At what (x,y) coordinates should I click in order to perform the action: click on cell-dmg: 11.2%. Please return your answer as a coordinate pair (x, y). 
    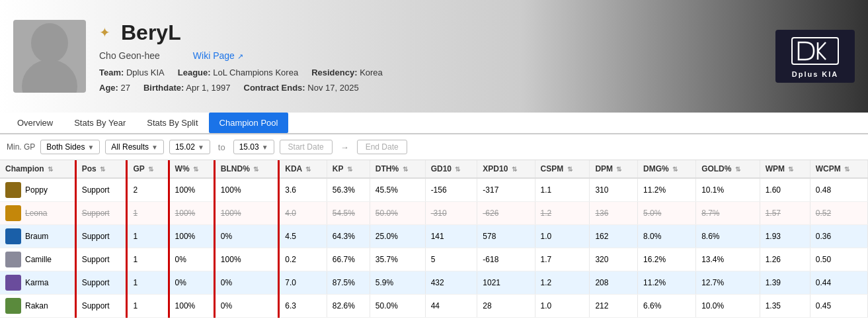
    Looking at the image, I should click on (667, 190).